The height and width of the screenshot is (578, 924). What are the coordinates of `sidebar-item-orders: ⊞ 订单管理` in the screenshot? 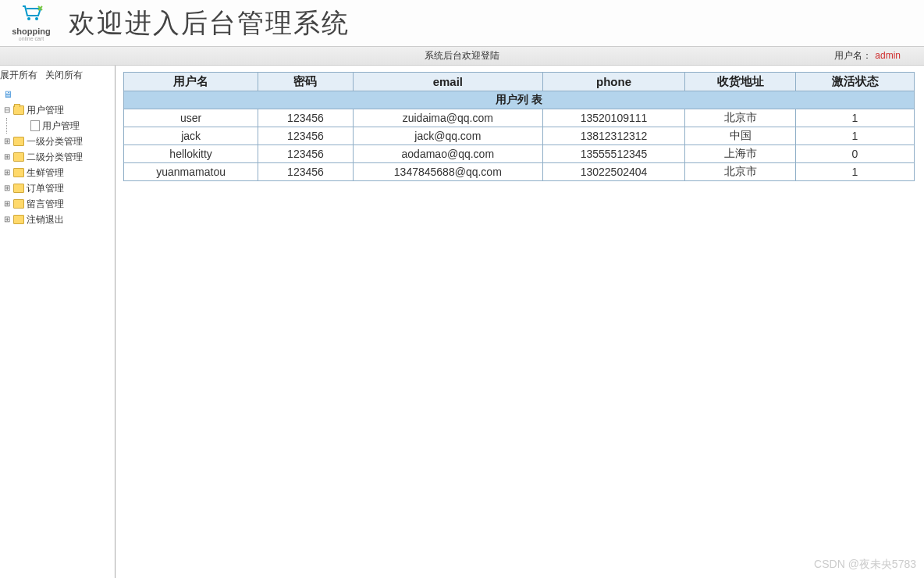 It's located at (58, 188).